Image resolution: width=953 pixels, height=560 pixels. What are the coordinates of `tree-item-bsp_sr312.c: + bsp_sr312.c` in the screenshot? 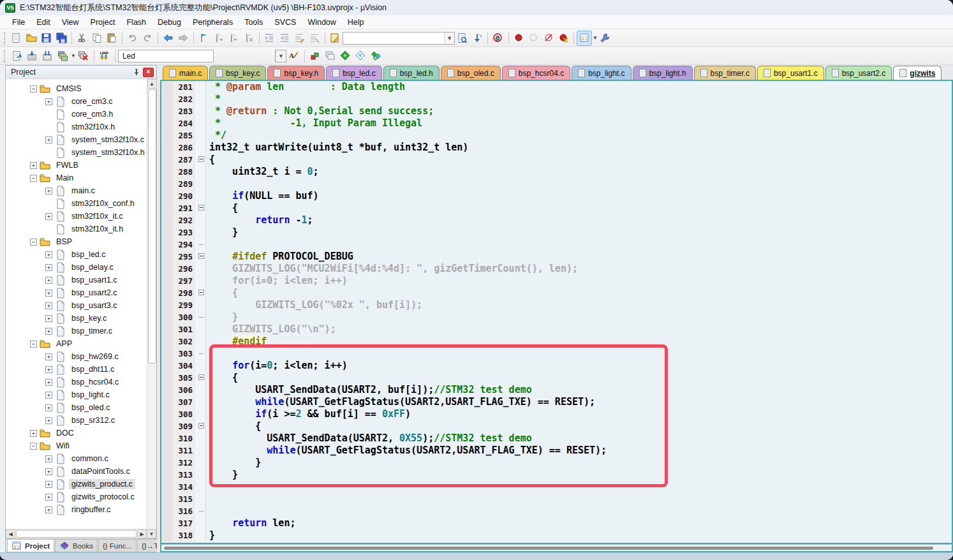 It's located at (77, 420).